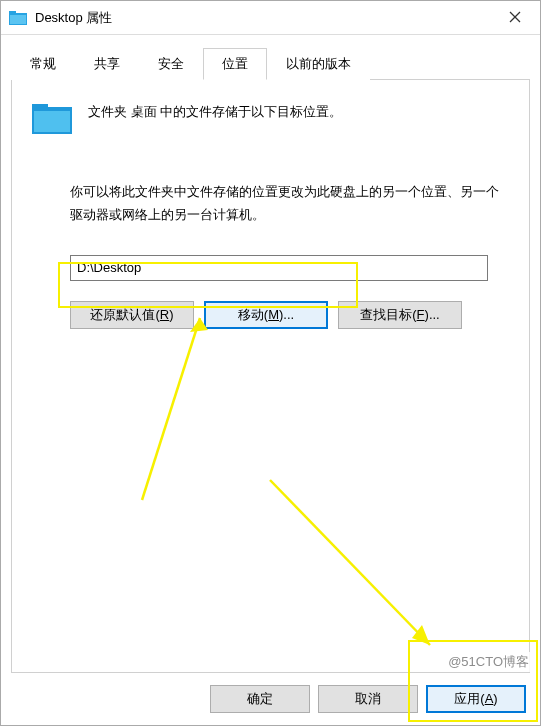  What do you see at coordinates (270, 699) in the screenshot?
I see `dialog-button-row: 确定 取消 应用(A)` at bounding box center [270, 699].